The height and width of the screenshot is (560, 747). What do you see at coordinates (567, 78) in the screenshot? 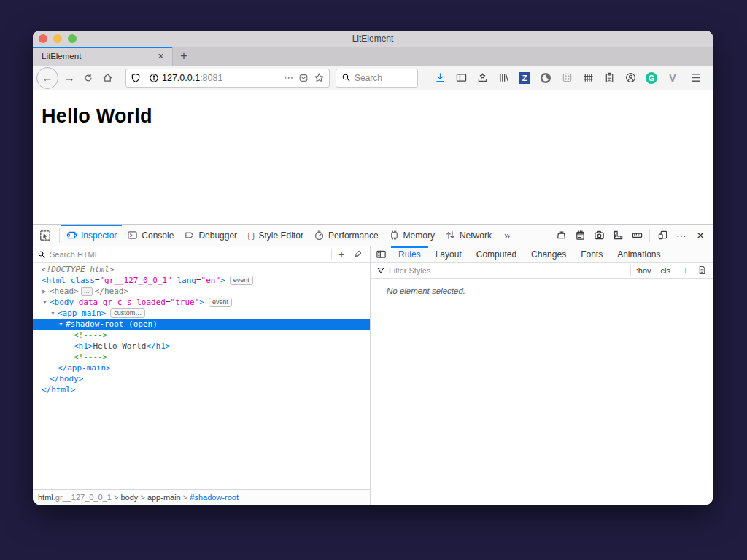
I see `dimmed-extension-icon` at bounding box center [567, 78].